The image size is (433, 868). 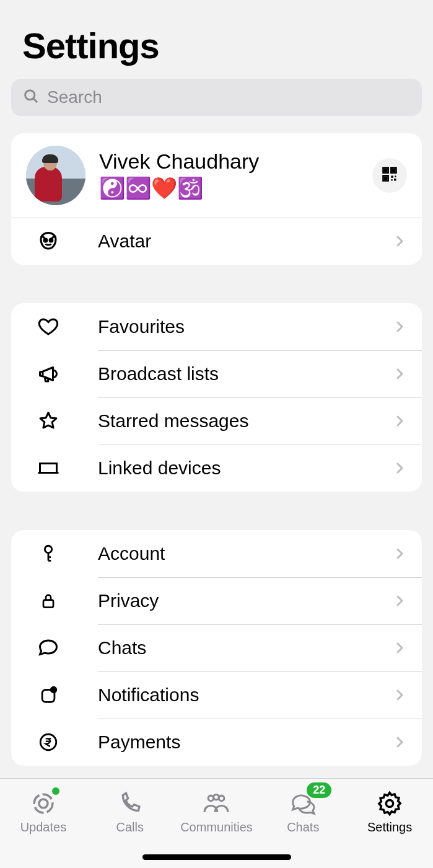 What do you see at coordinates (217, 601) in the screenshot?
I see `privacy-row: Privacy` at bounding box center [217, 601].